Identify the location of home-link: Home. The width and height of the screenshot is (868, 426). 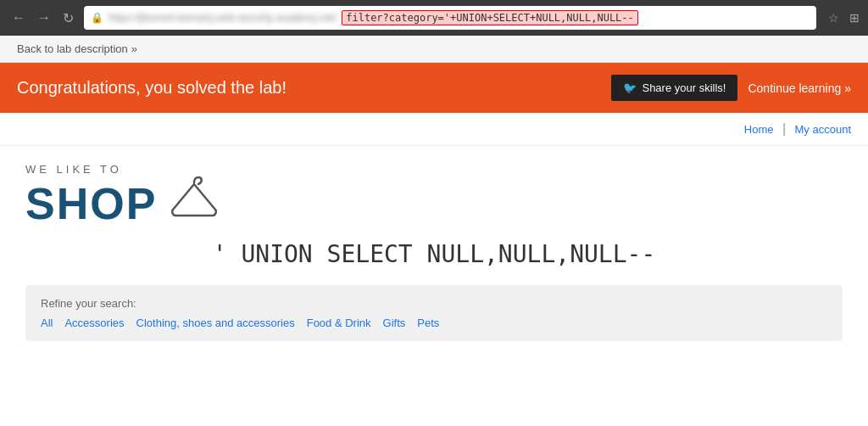
(760, 129).